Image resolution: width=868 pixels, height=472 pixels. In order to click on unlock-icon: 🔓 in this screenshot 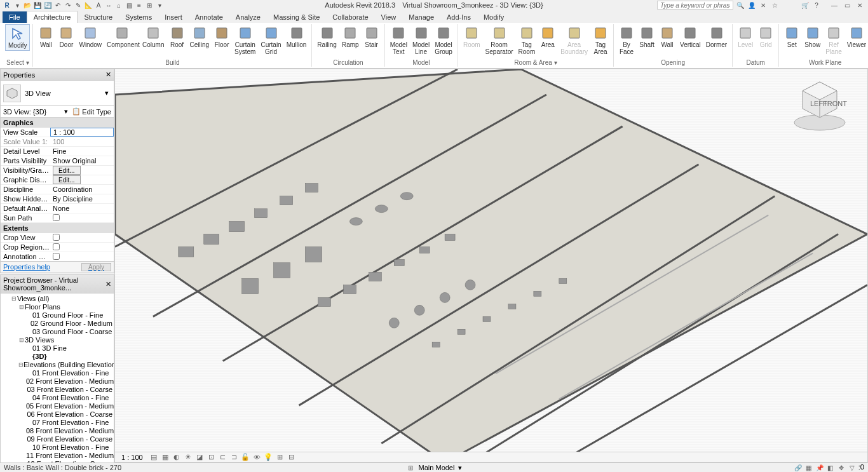, I will do `click(245, 457)`.